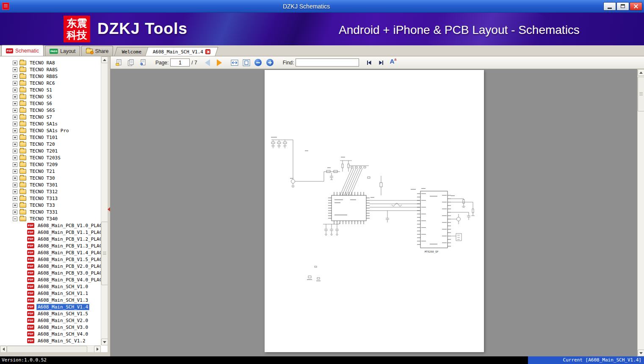 The image size is (644, 364). Describe the element at coordinates (50, 198) in the screenshot. I see `tree-folder-item: TECNO T313` at that location.